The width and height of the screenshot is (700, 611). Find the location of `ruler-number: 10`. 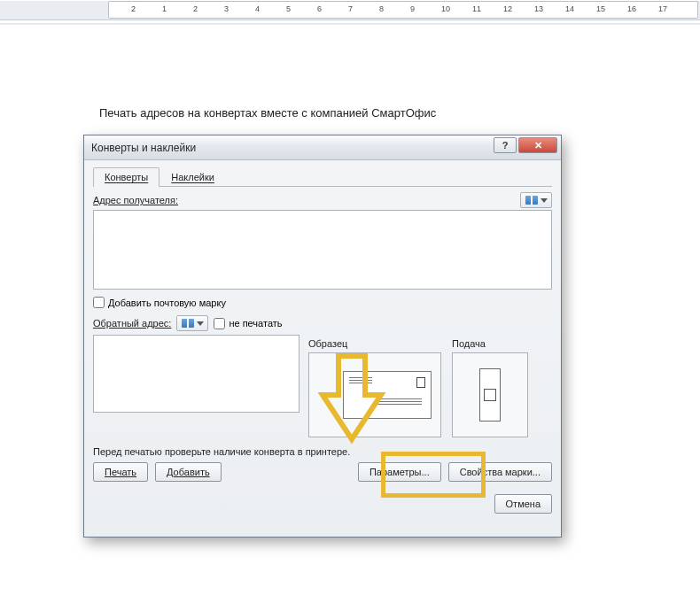

ruler-number: 10 is located at coordinates (446, 9).